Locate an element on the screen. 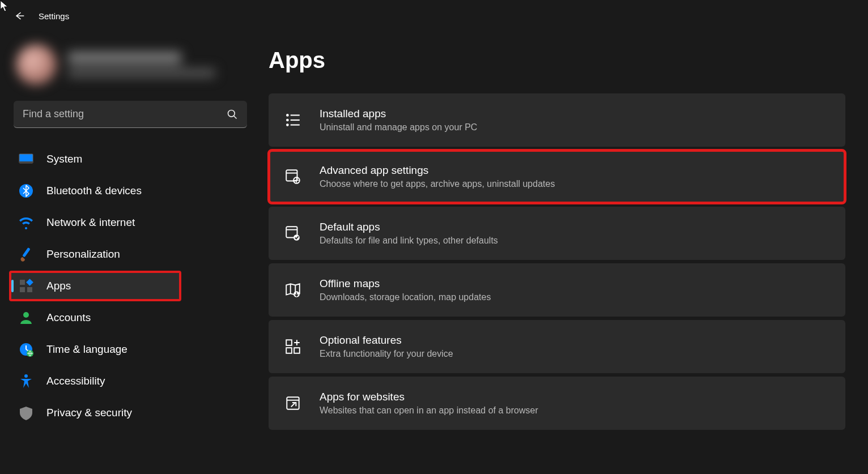  card-advanced-app-settings: Advanced app settings Choose where to ge… is located at coordinates (557, 177).